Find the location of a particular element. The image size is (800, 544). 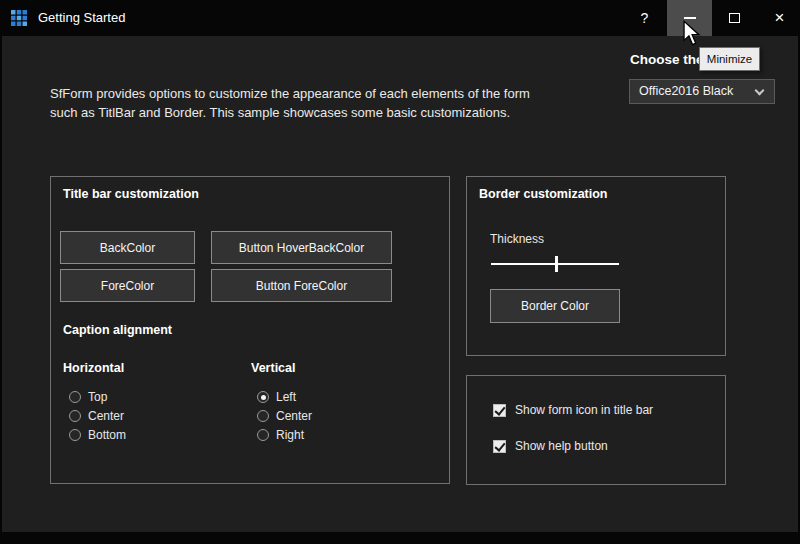

title-bar: Getting Started ? × is located at coordinates (400, 18).